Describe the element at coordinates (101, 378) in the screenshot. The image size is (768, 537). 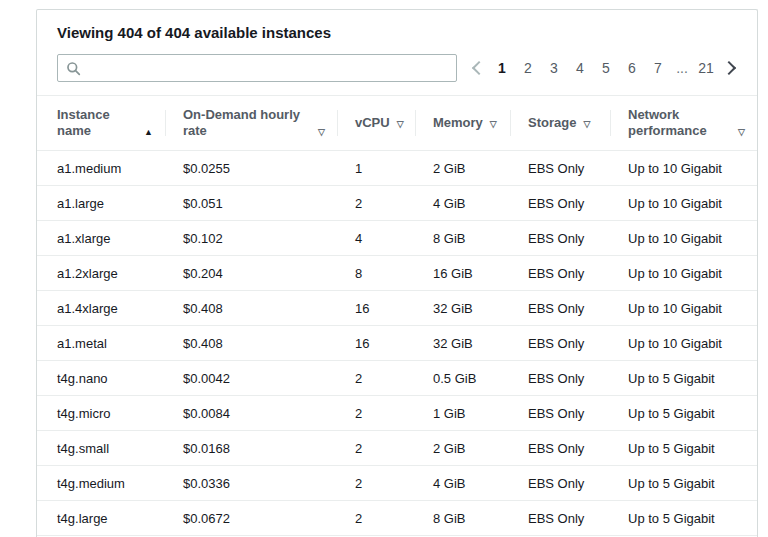
I see `cell: t4g.nano` at that location.